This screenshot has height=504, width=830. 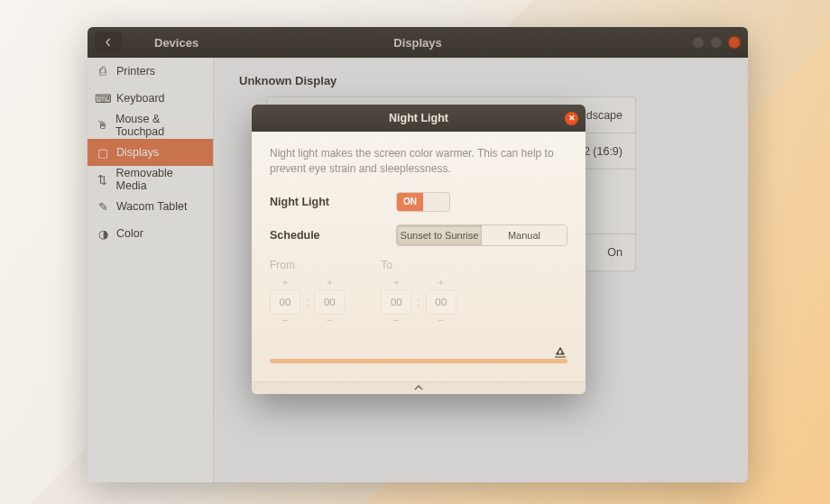 I want to click on close-icon: ✕, so click(x=572, y=118).